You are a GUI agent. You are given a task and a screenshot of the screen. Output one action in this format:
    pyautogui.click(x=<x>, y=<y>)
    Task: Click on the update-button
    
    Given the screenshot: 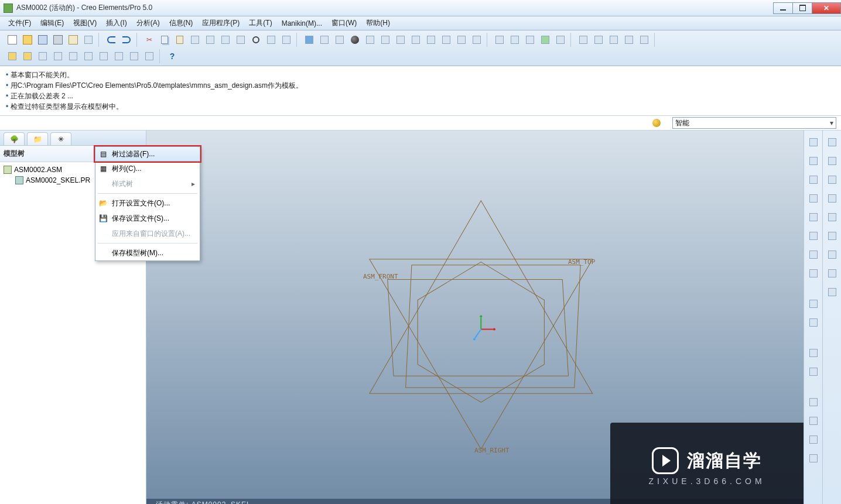 What is the action you would take?
    pyautogui.click(x=241, y=40)
    